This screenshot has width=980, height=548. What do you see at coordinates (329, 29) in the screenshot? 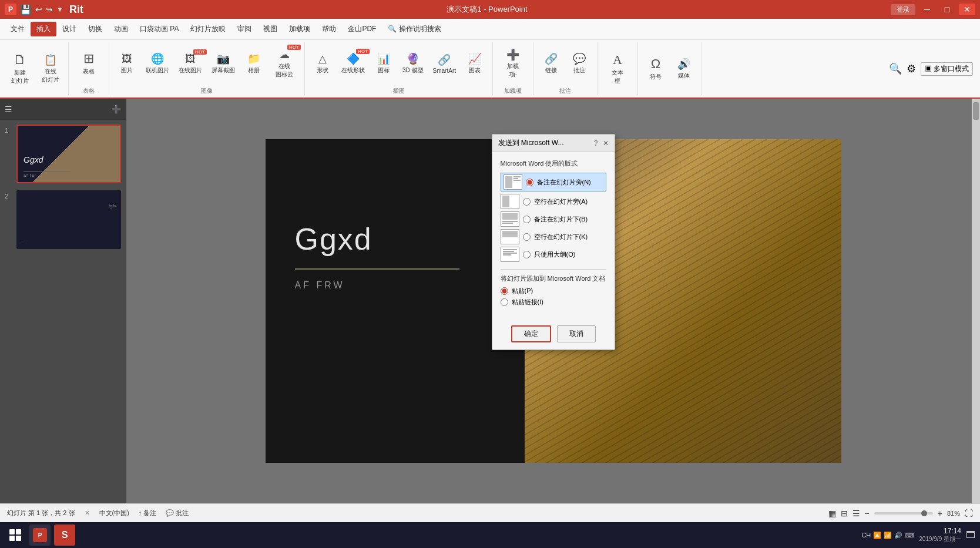
I see `menu-help: 帮助` at bounding box center [329, 29].